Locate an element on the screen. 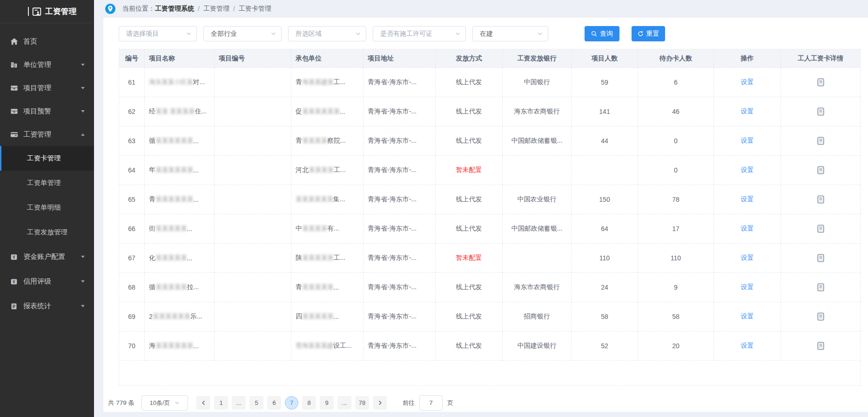 This screenshot has height=417, width=868. filter-select-0: 请选择项目 is located at coordinates (158, 33).